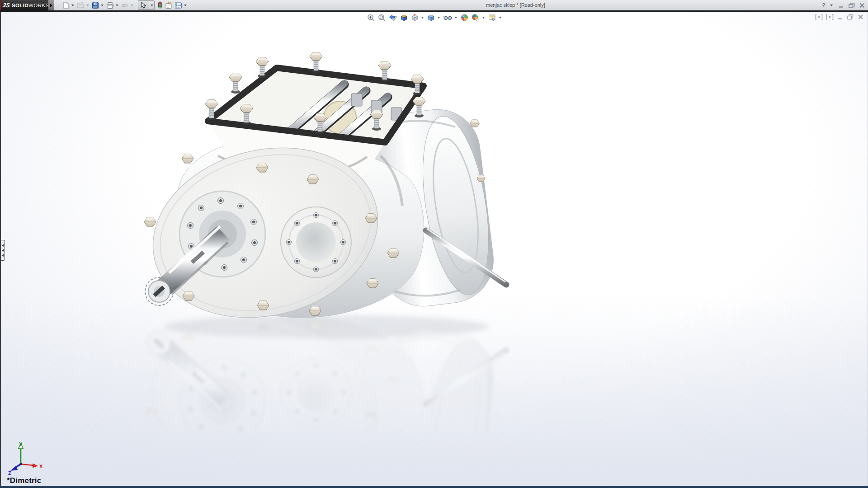  Describe the element at coordinates (476, 18) in the screenshot. I see `apply-scene-button` at that location.